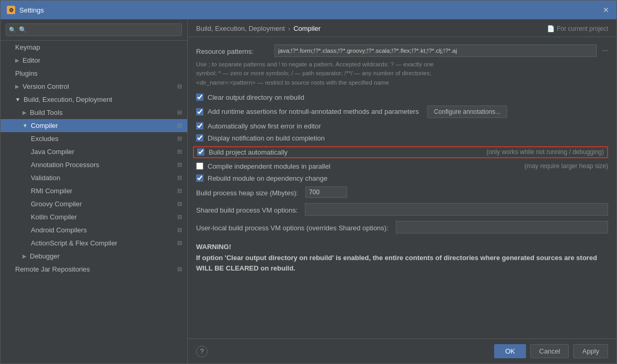  What do you see at coordinates (402, 138) in the screenshot?
I see `checkbox-row-display-notification: Display notification on build completion` at bounding box center [402, 138].